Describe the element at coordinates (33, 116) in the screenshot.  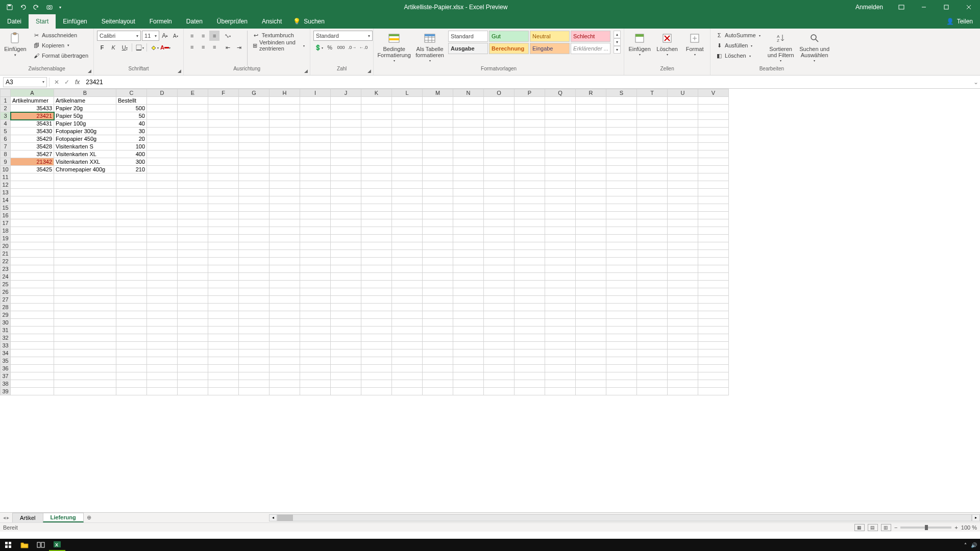
I see `cell: 23421` at that location.